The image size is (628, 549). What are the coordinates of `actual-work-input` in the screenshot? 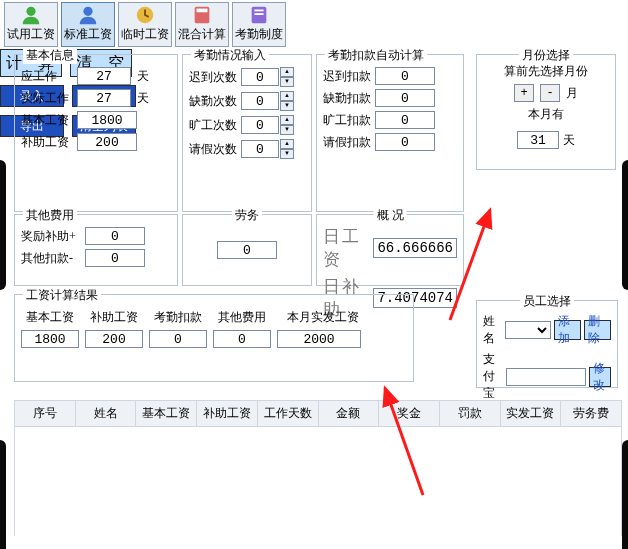 It's located at (104, 98).